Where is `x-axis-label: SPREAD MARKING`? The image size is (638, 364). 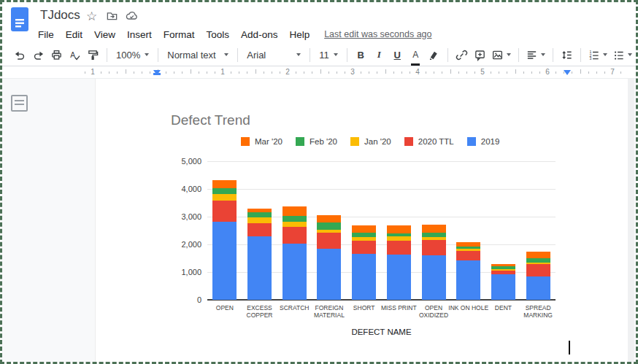 x-axis-label: SPREAD MARKING is located at coordinates (538, 311).